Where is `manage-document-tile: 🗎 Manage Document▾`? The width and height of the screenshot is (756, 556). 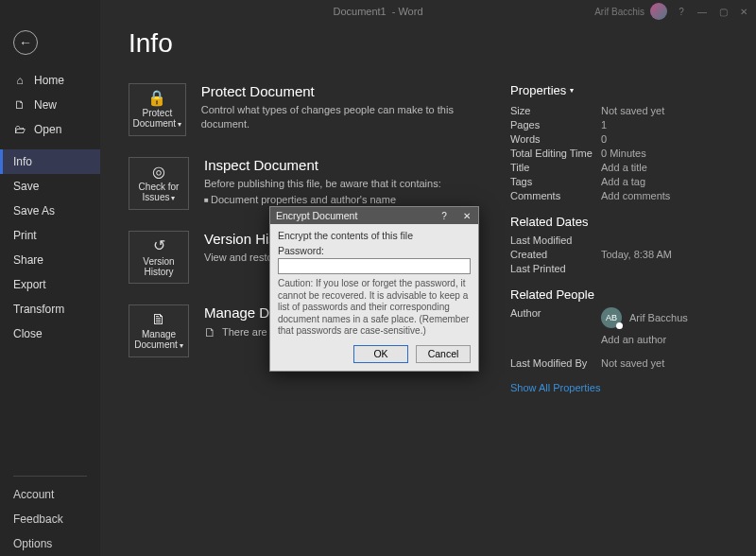
manage-document-tile: 🗎 Manage Document▾ is located at coordinates (159, 331).